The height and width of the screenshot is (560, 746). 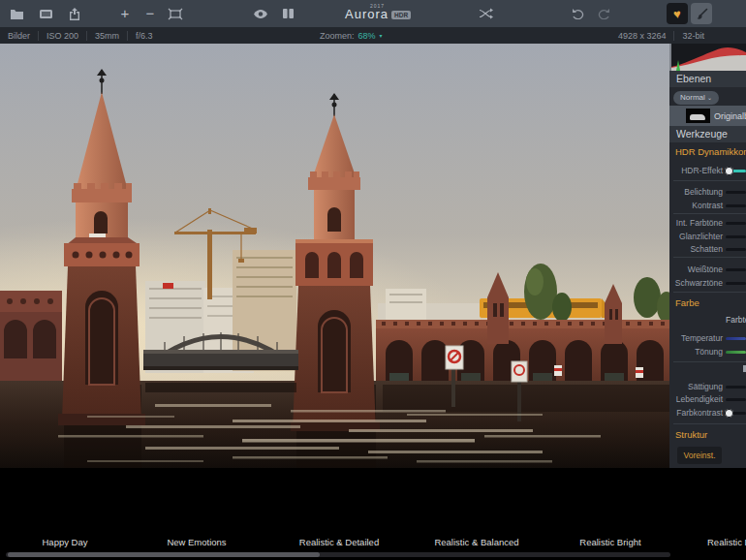 I want to click on slider-saettigung: Sättigung, so click(x=707, y=386).